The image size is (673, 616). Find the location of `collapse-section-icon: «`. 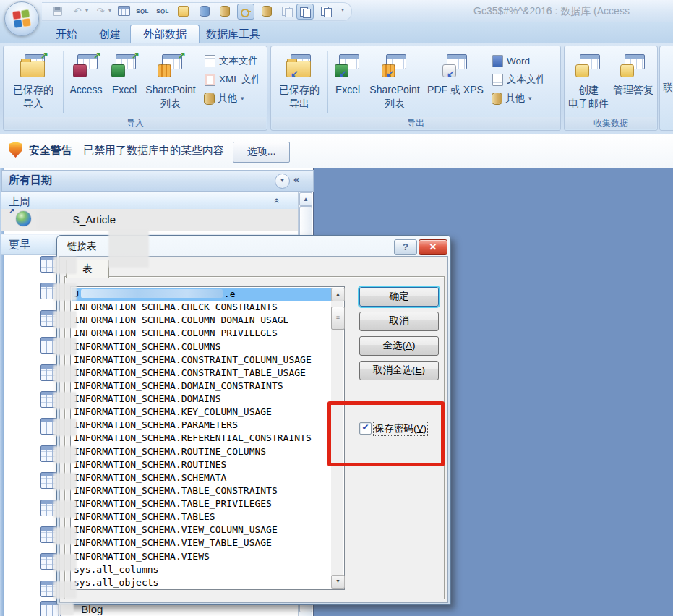

collapse-section-icon: « is located at coordinates (278, 201).